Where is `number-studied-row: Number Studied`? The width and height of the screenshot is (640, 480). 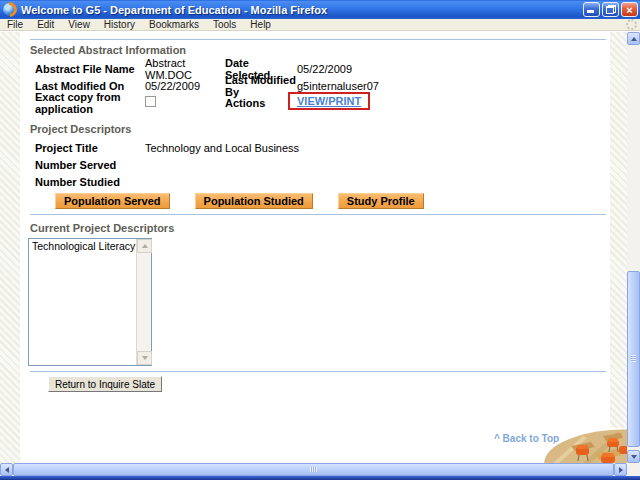 number-studied-row: Number Studied is located at coordinates (315, 182).